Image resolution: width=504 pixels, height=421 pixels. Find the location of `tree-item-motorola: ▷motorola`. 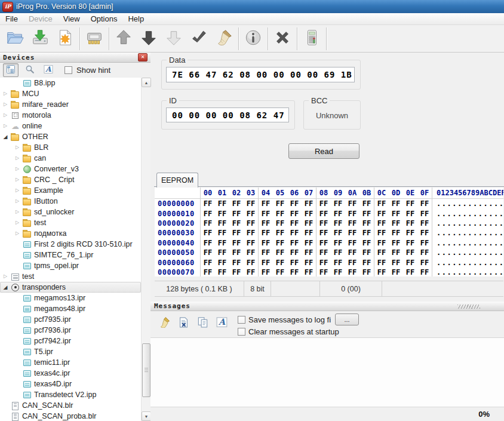

tree-item-motorola: ▷motorola is located at coordinates (70, 115).